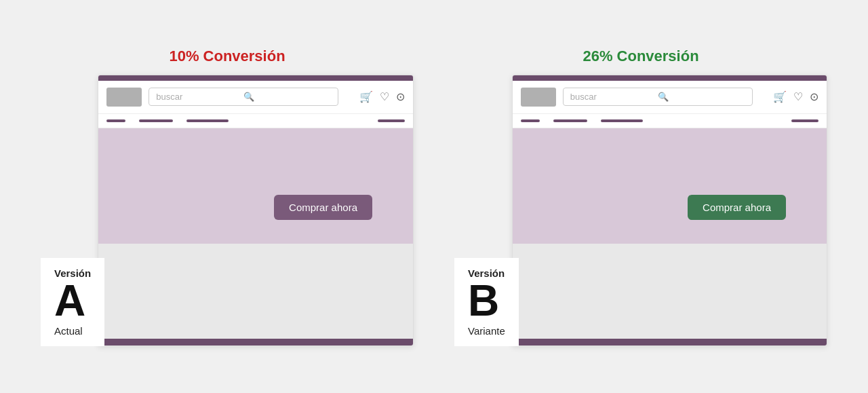 This screenshot has height=393, width=868. What do you see at coordinates (243, 96) in the screenshot?
I see `search-bar-a: buscar 🔍` at bounding box center [243, 96].